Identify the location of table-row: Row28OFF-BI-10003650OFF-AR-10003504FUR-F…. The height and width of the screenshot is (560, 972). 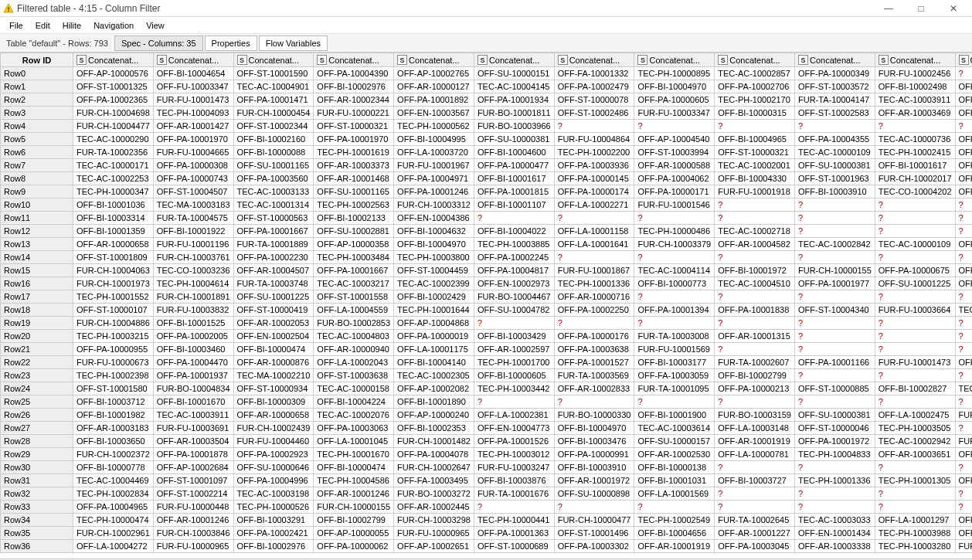
(487, 442).